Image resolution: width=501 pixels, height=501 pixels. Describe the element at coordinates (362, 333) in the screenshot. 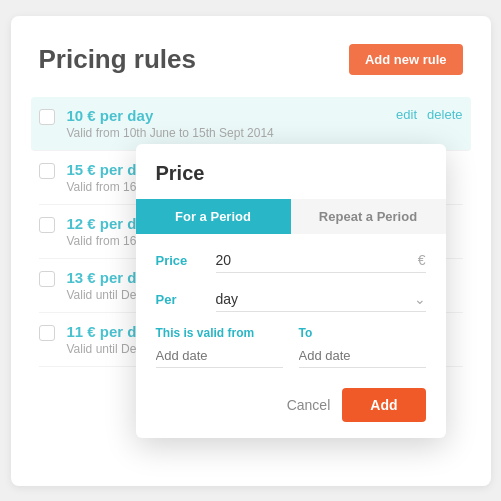

I see `to-label: To` at that location.